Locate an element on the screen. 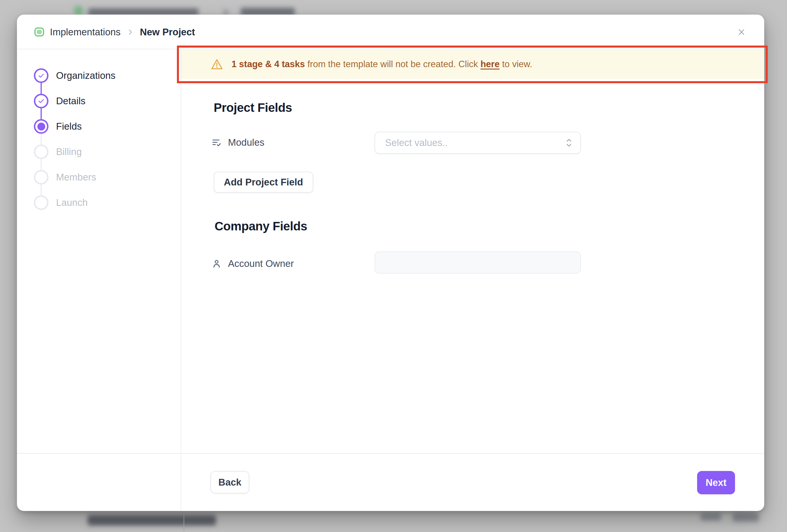 This screenshot has width=787, height=532. step-launch: Launch is located at coordinates (61, 203).